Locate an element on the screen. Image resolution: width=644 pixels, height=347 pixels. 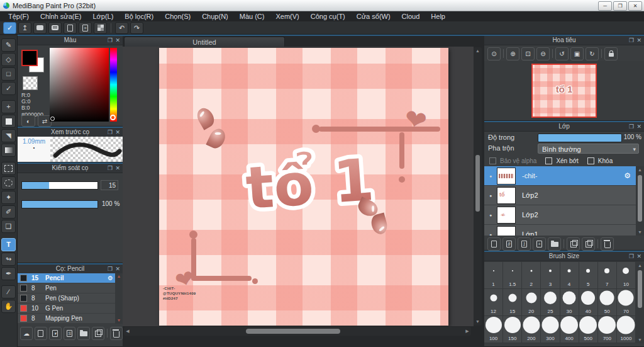
scroll-right-icon: ▶ is located at coordinates (467, 331).